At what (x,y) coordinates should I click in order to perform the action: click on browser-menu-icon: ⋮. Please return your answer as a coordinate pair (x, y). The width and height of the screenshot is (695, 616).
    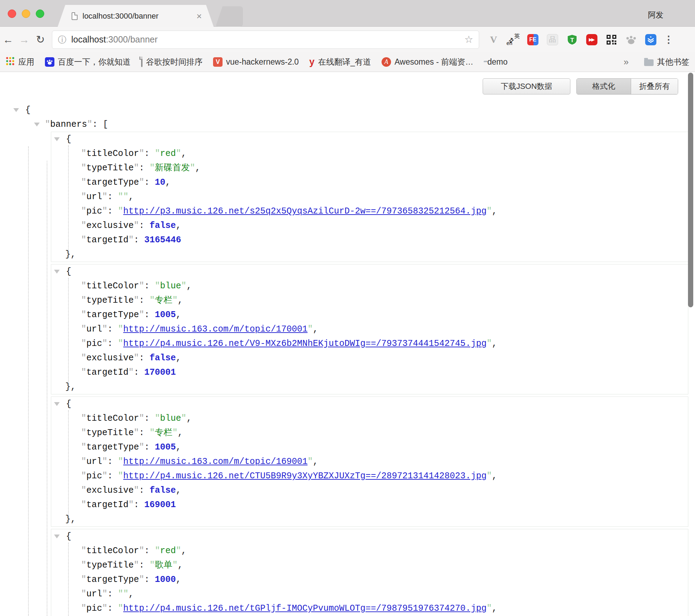
    Looking at the image, I should click on (669, 39).